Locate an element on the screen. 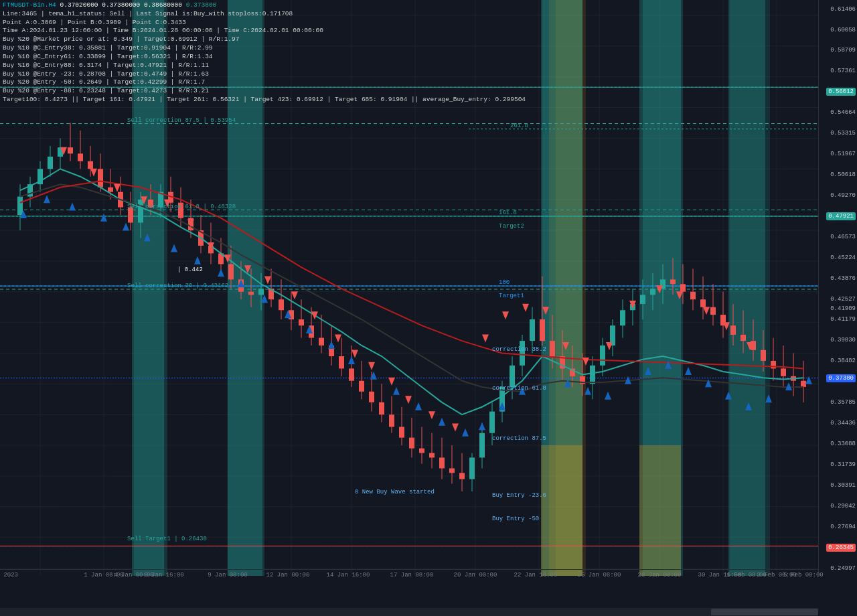 The height and width of the screenshot is (616, 857). line12: Target100: 0.4273 || Target 161: 0.47921… is located at coordinates (264, 100).